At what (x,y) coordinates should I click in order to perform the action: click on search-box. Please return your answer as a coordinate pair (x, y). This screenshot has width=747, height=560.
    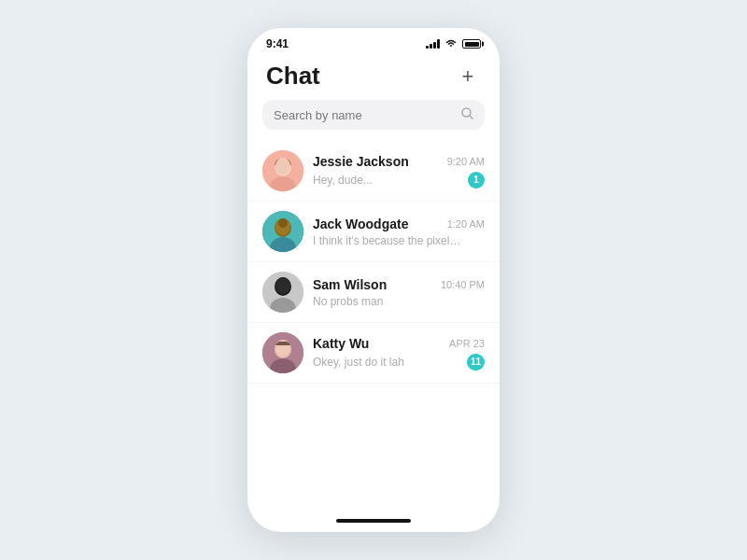
    Looking at the image, I should click on (374, 115).